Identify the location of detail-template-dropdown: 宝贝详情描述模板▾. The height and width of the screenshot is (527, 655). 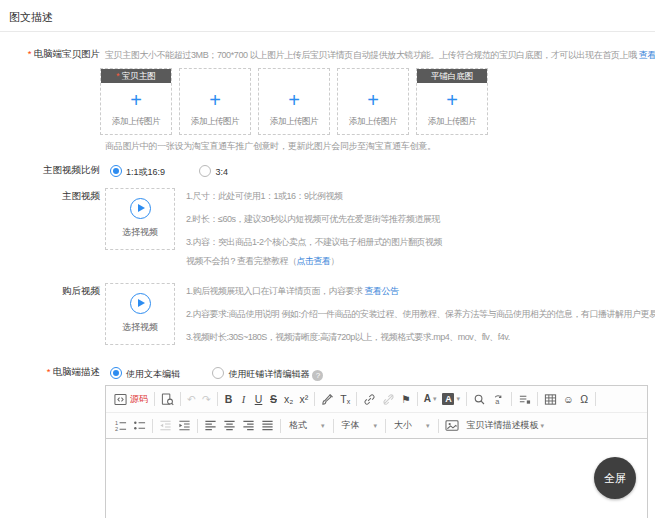
(506, 426).